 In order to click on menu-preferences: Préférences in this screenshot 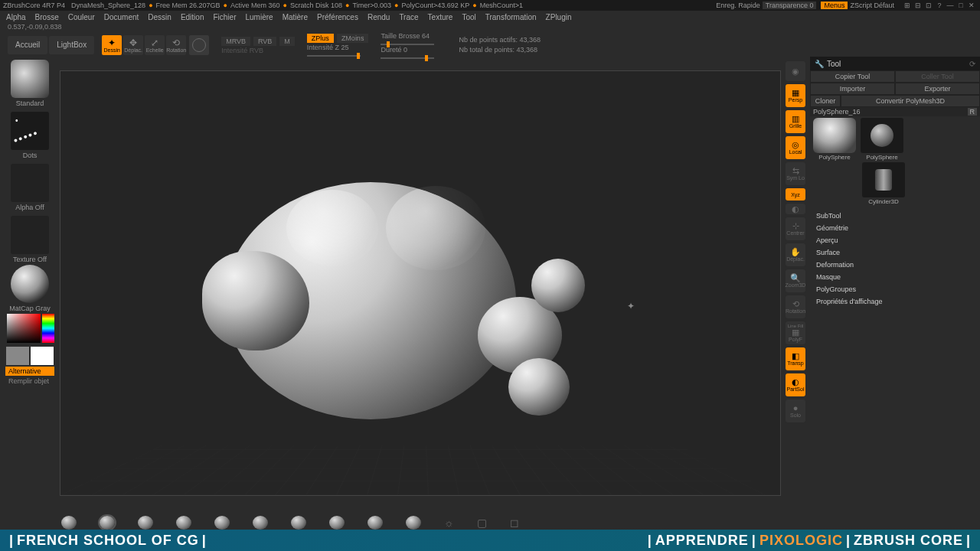, I will do `click(338, 17)`.